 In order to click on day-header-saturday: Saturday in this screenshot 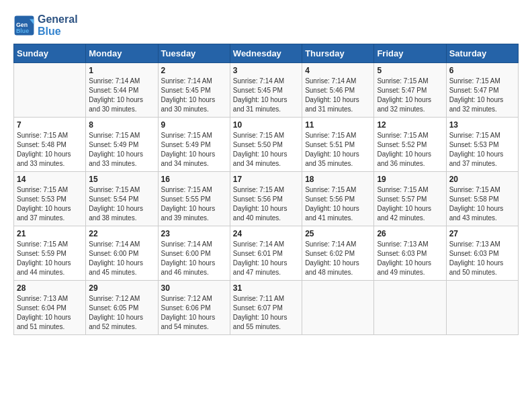, I will do `click(482, 54)`.